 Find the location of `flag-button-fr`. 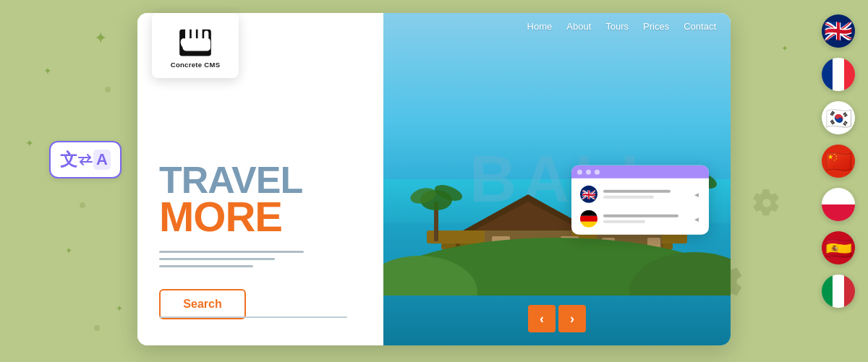

flag-button-fr is located at coordinates (838, 74).